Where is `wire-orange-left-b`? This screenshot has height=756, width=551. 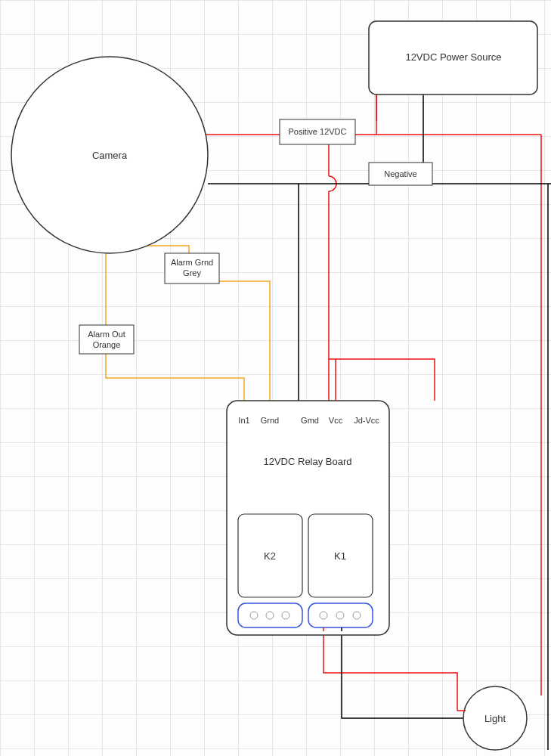 wire-orange-left-b is located at coordinates (175, 376).